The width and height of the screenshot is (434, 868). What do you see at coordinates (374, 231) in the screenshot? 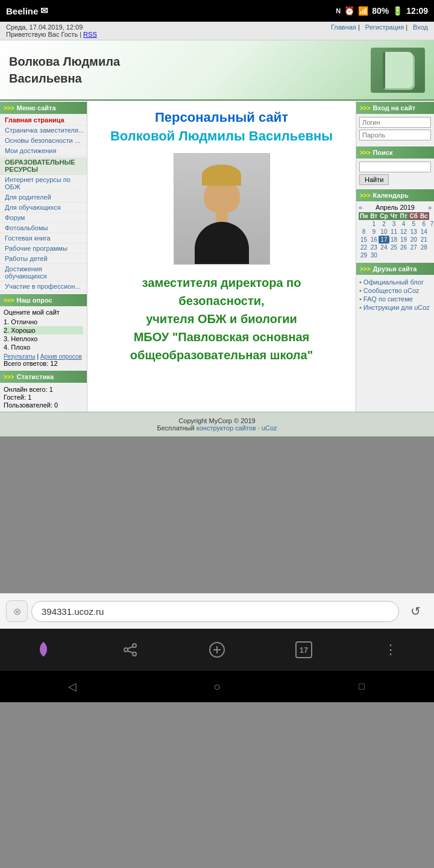
I see `cal-day-9: 9` at bounding box center [374, 231].